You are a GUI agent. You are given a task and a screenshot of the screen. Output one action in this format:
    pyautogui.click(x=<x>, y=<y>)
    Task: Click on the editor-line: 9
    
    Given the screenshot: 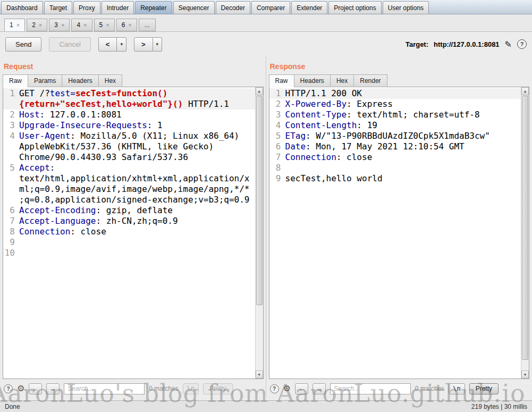 What is the action you would take?
    pyautogui.click(x=129, y=242)
    